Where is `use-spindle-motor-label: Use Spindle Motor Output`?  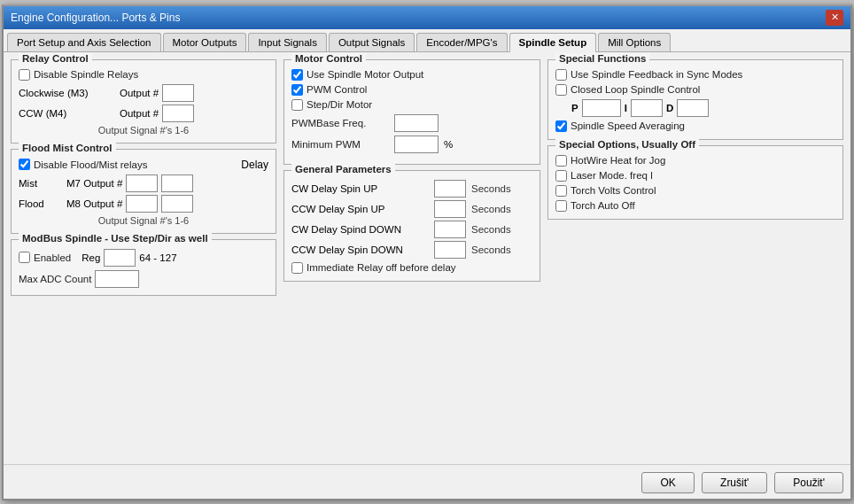 use-spindle-motor-label: Use Spindle Motor Output is located at coordinates (365, 74).